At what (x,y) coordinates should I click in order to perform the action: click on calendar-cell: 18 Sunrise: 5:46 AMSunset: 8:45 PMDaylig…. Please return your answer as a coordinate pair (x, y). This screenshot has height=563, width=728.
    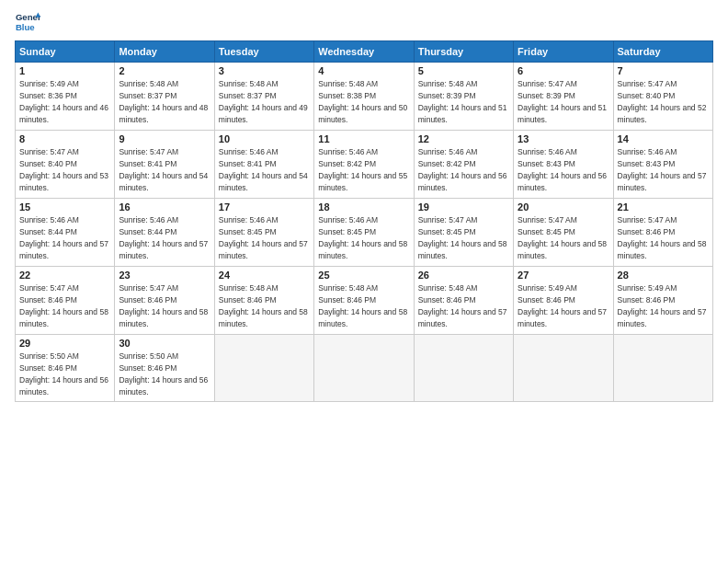
    Looking at the image, I should click on (364, 233).